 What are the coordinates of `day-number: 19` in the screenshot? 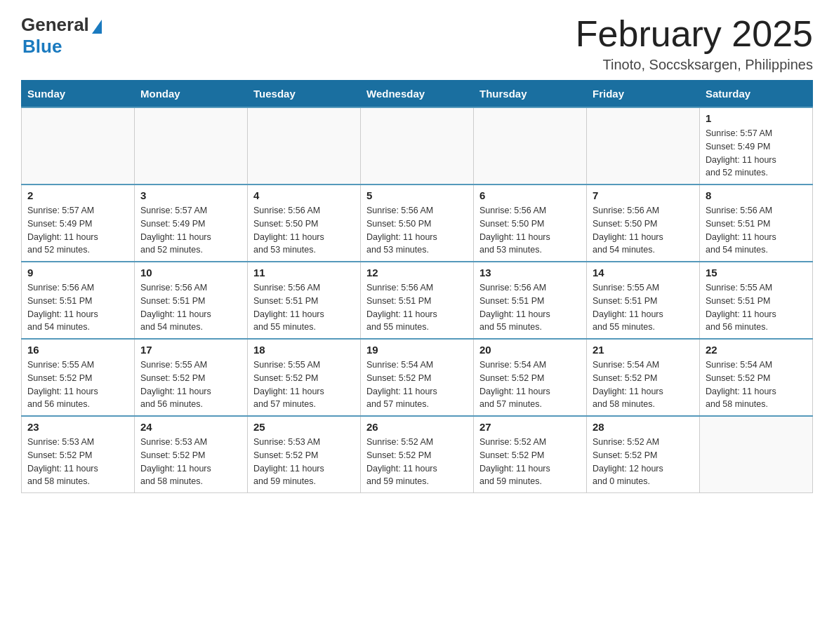 It's located at (417, 349).